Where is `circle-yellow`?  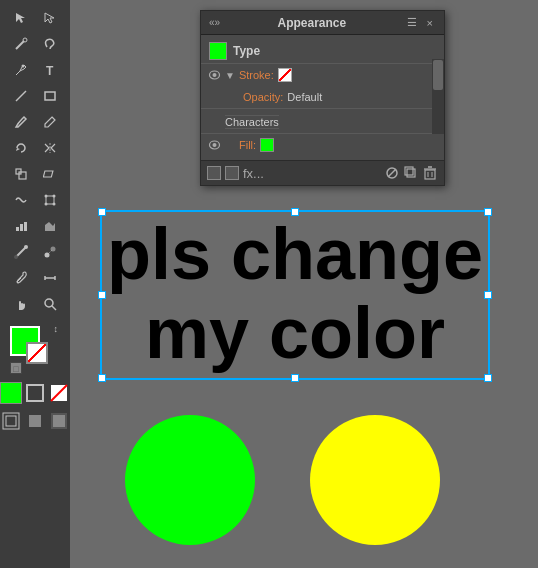
circle-yellow is located at coordinates (375, 480).